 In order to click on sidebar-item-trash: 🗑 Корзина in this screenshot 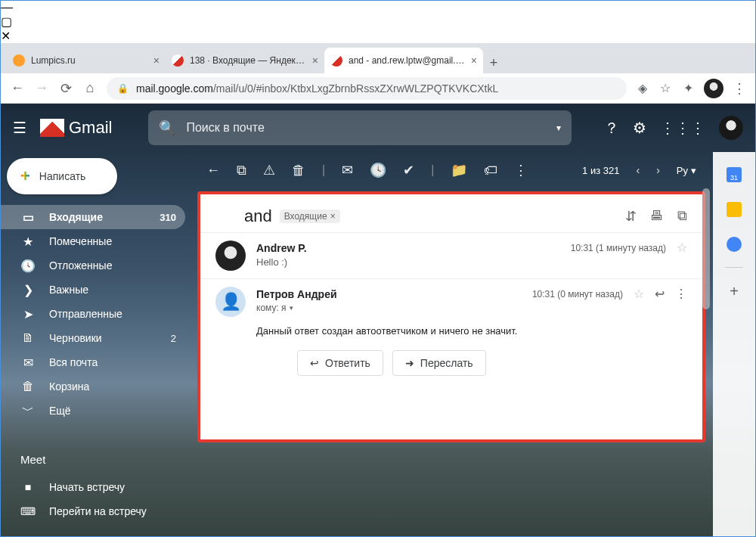, I will do `click(93, 386)`.